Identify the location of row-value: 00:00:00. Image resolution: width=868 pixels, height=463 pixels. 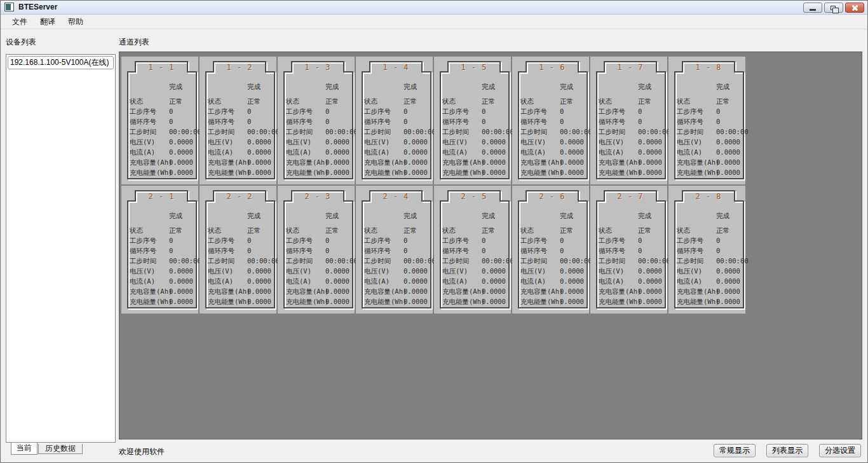
(186, 132).